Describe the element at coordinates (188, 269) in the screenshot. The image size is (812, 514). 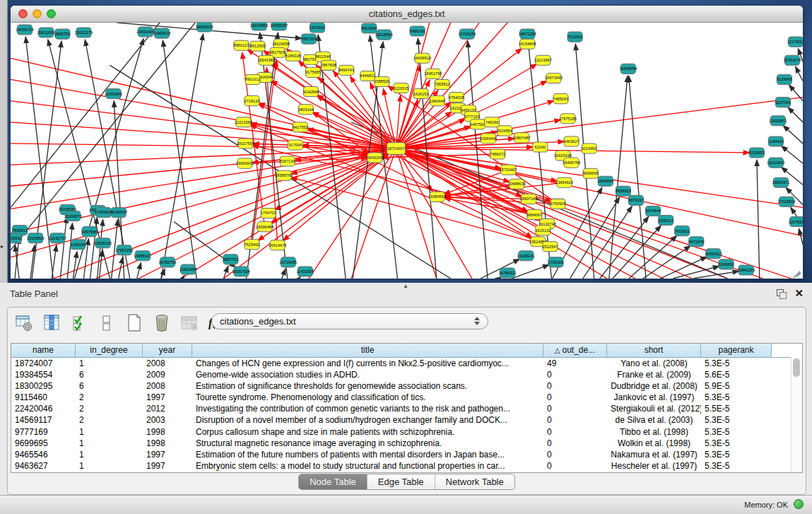
I see `graph-node: 12923468` at that location.